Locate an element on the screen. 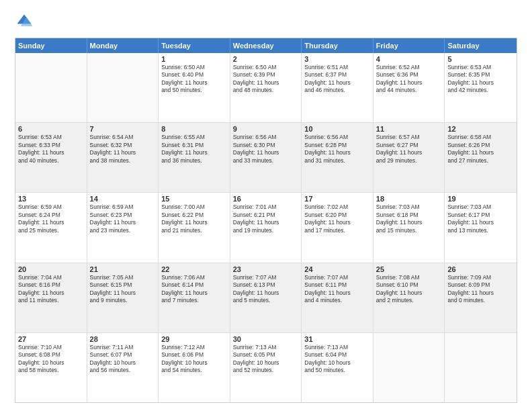 This screenshot has width=532, height=411. header is located at coordinates (266, 21).